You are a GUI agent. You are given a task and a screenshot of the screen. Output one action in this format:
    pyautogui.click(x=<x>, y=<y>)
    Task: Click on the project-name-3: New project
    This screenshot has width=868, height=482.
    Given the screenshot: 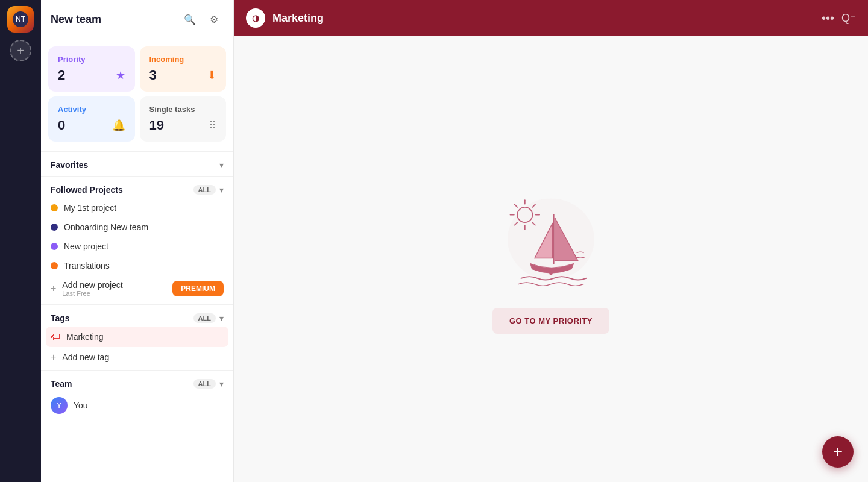 What is the action you would take?
    pyautogui.click(x=86, y=246)
    